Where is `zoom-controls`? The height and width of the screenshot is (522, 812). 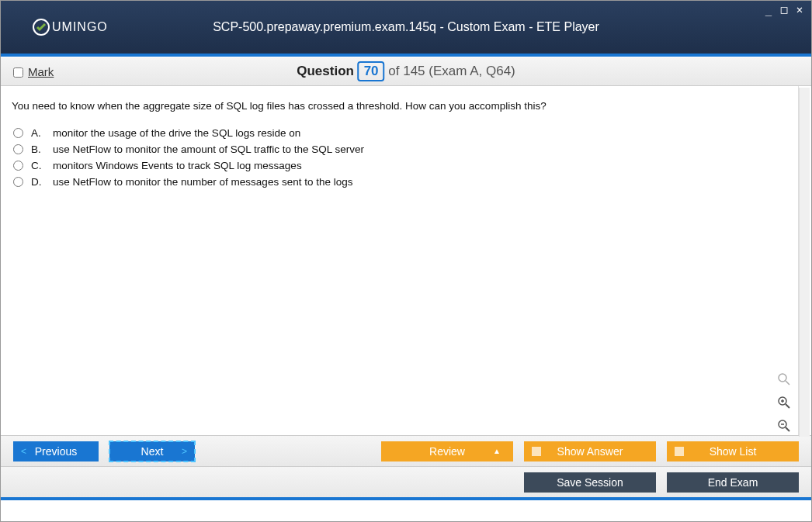
zoom-controls is located at coordinates (784, 403).